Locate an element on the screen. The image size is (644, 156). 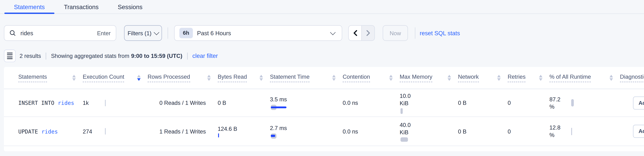
tab-statements: Statements is located at coordinates (30, 7).